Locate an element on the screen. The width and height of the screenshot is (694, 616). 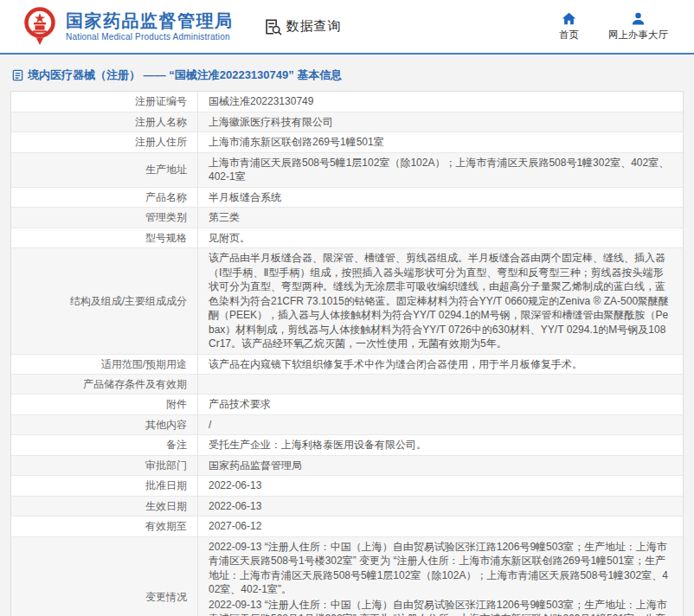
row-value: 见附页。 is located at coordinates (440, 239).